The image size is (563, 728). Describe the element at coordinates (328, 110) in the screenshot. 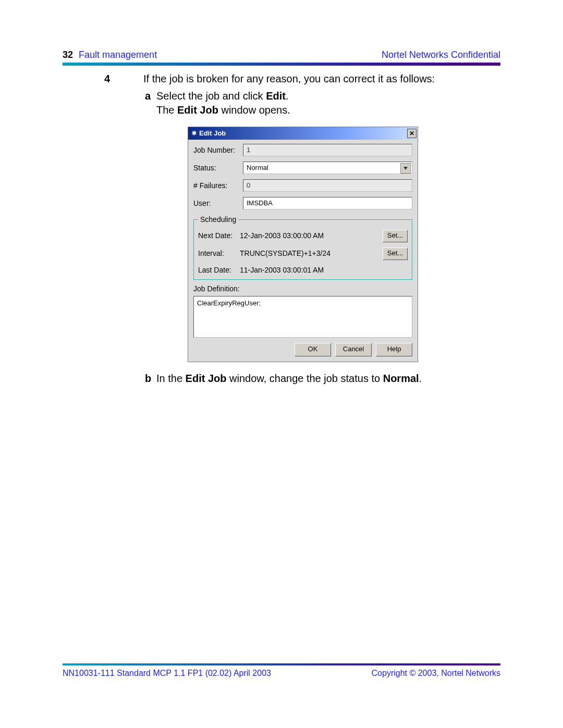

I see `step-a-line2: The Edit Job window opens.` at that location.